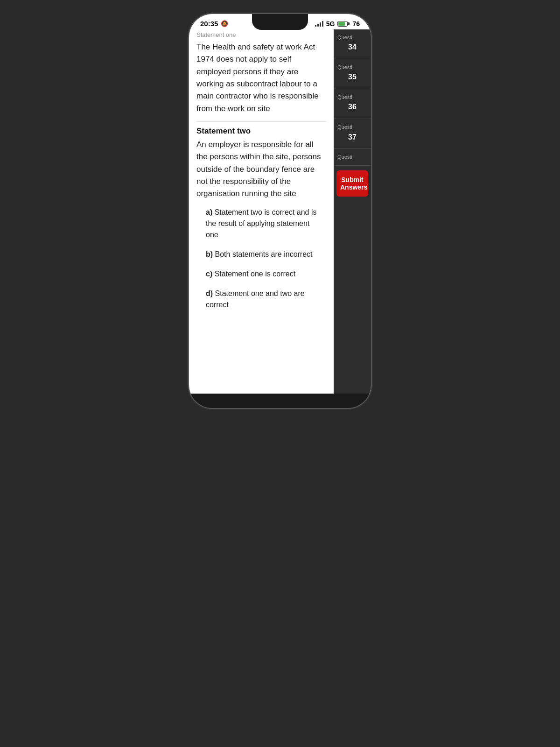 This screenshot has height=747, width=560. What do you see at coordinates (352, 157) in the screenshot?
I see `sidebar-item-next: Questi` at bounding box center [352, 157].